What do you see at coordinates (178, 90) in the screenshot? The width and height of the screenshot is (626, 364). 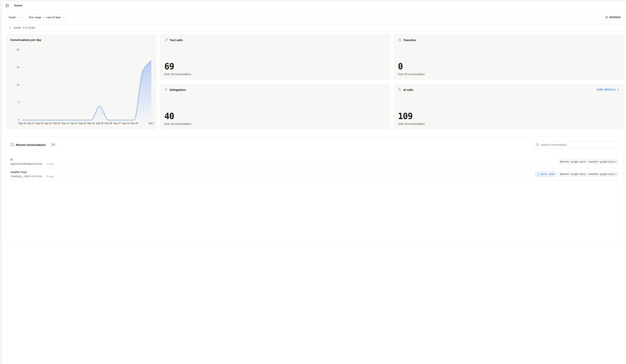 I see `stat-label: Delegations` at bounding box center [178, 90].